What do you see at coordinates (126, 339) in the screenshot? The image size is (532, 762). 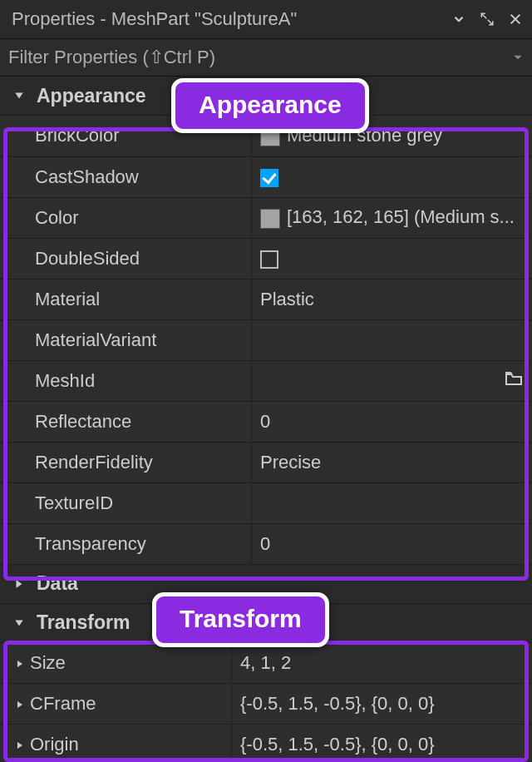 I see `prop-key: MaterialVariant` at bounding box center [126, 339].